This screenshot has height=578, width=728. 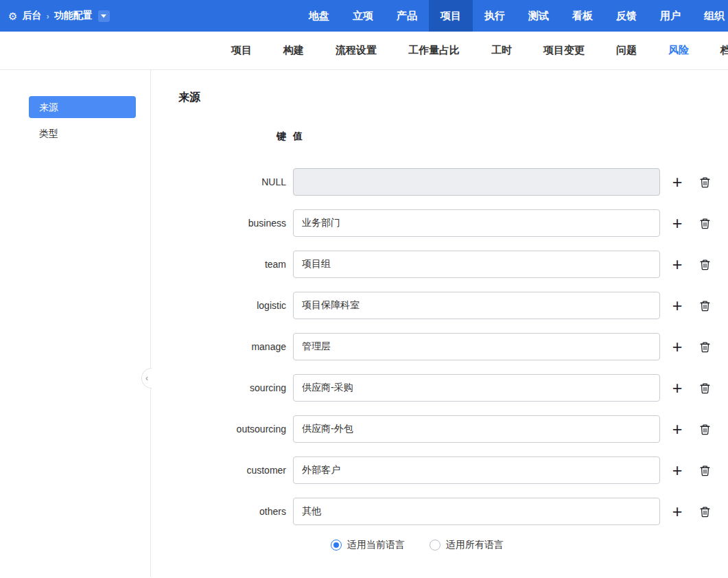 I want to click on sub-nav-tab-label: 工作量占比, so click(x=434, y=49).